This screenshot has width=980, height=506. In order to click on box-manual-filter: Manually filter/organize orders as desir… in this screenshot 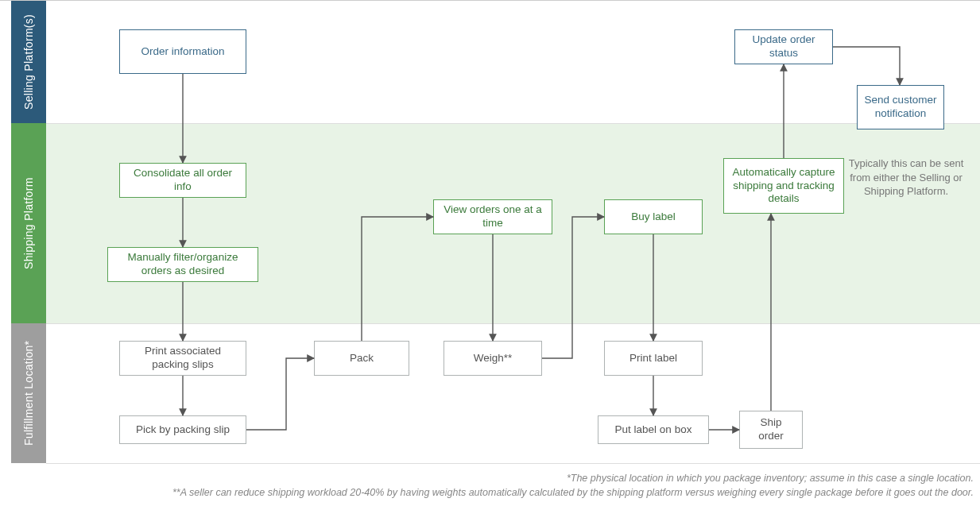, I will do `click(183, 265)`.